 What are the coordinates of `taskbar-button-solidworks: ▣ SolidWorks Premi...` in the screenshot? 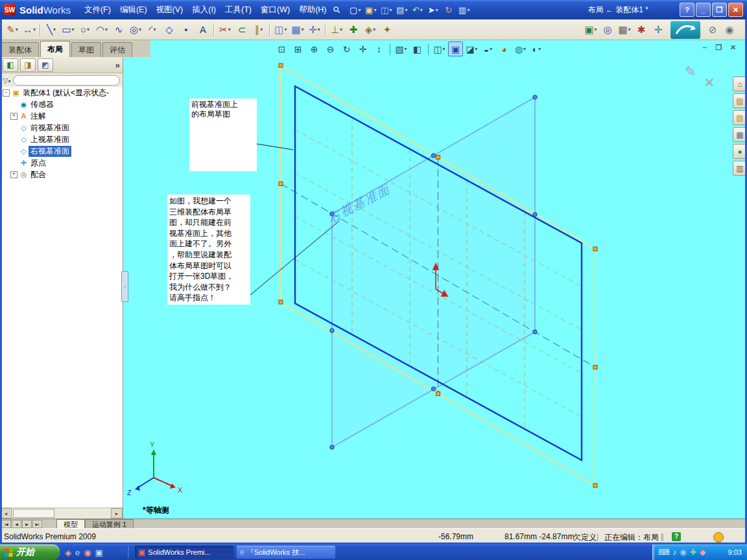 It's located at (184, 552).